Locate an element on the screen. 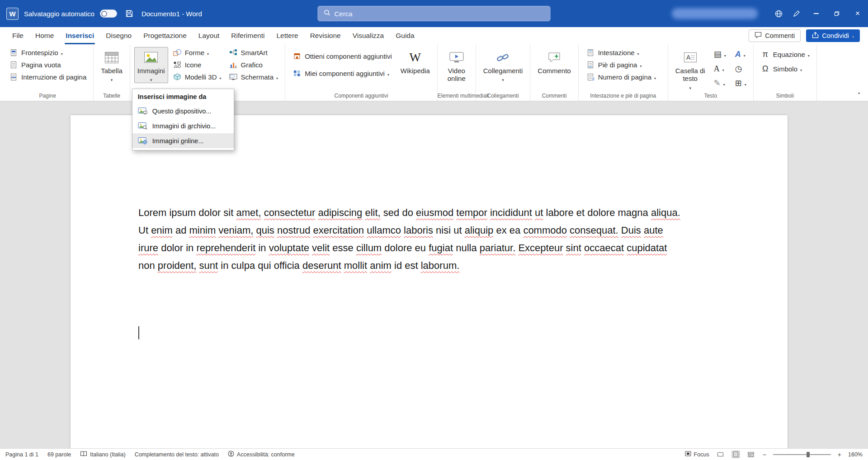  tab-revisione: Revisione is located at coordinates (326, 36).